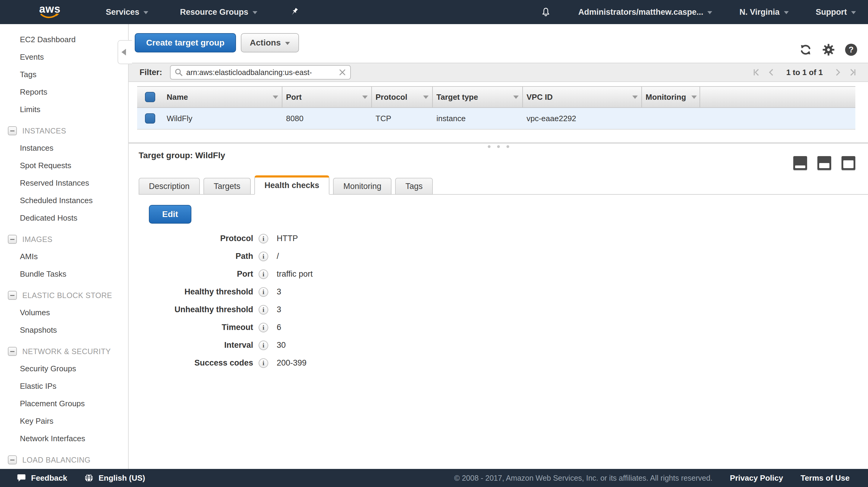 Image resolution: width=868 pixels, height=487 pixels. I want to click on sidebar-section-ebs: ELASTIC BLOCK STORE, so click(64, 295).